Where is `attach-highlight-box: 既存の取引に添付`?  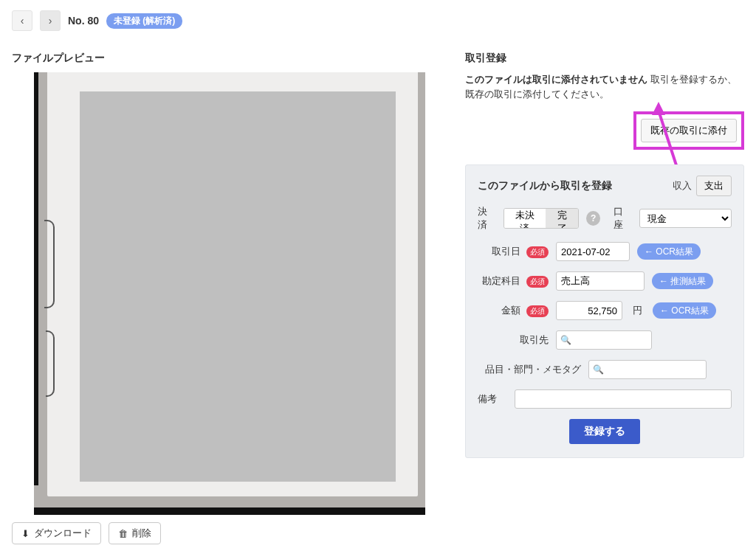 attach-highlight-box: 既存の取引に添付 is located at coordinates (689, 131).